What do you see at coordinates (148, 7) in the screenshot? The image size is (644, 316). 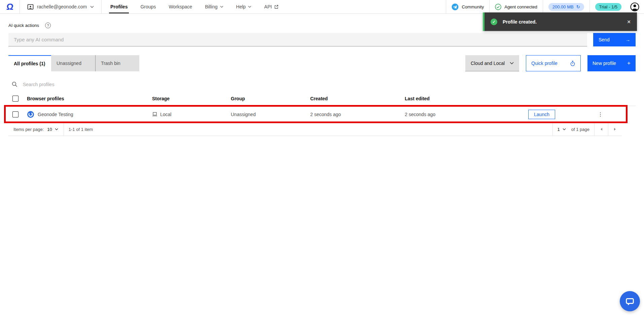 I see `nav-label: Groups` at bounding box center [148, 7].